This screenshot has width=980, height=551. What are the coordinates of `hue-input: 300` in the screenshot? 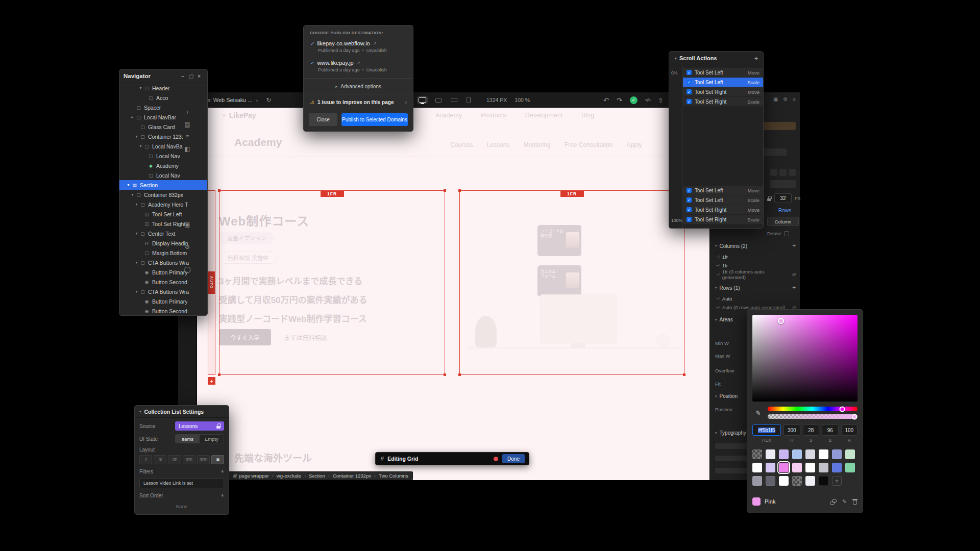 It's located at (792, 430).